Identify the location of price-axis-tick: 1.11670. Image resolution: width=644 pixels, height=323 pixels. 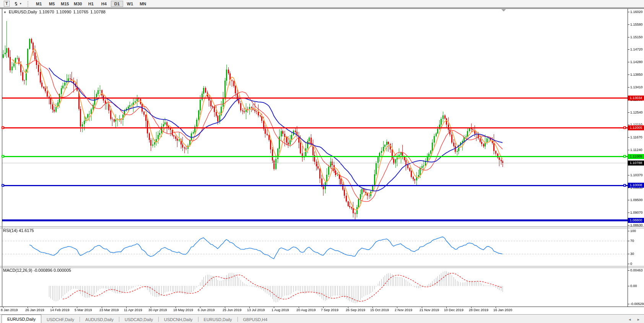
(636, 137).